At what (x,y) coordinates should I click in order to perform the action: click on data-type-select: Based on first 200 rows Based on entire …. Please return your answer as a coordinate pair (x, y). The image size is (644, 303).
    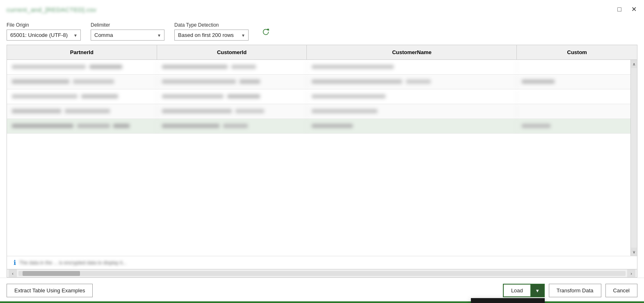
    Looking at the image, I should click on (212, 35).